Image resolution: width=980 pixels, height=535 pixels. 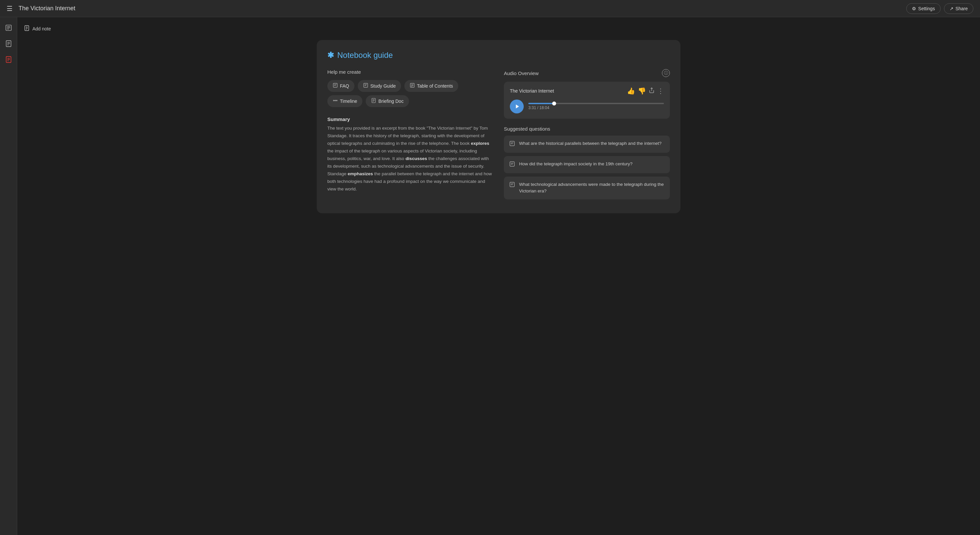 What do you see at coordinates (391, 101) in the screenshot?
I see `briefing-doc-label: Briefing Doc` at bounding box center [391, 101].